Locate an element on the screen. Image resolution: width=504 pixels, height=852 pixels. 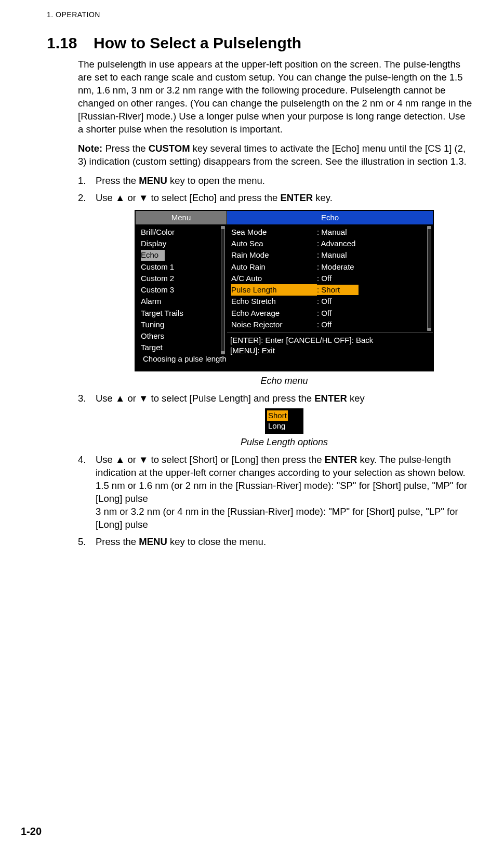
pulse-length-options-figure: Short Long is located at coordinates (284, 421).